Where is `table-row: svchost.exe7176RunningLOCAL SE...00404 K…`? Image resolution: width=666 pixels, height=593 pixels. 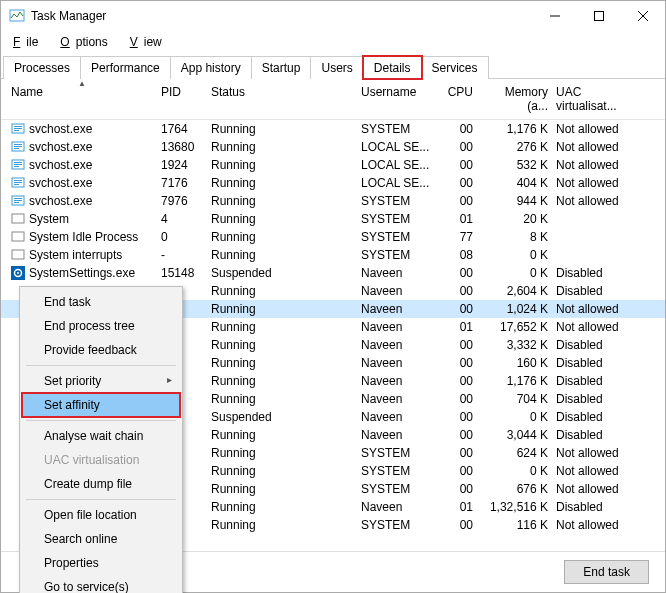 table-row: svchost.exe7176RunningLOCAL SE...00404 K… is located at coordinates (333, 183).